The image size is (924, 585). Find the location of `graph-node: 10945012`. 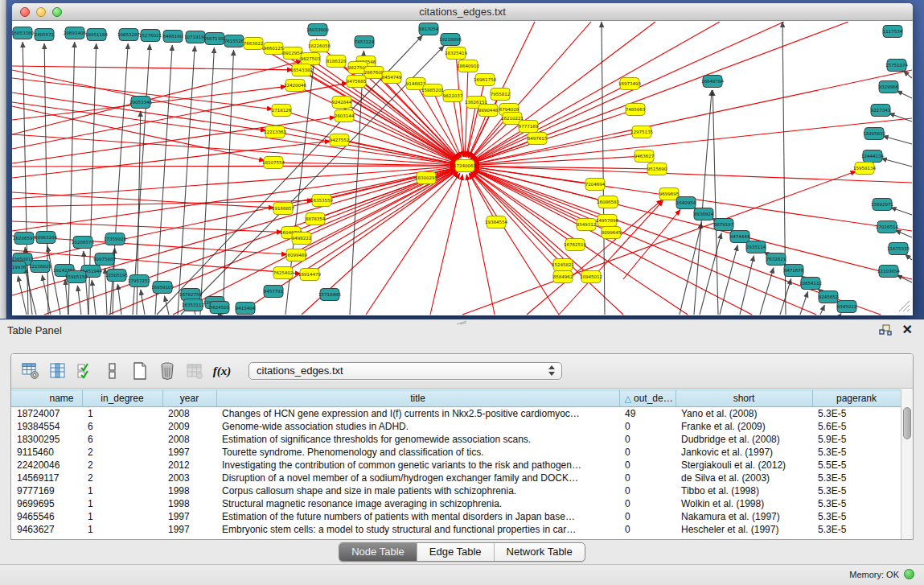

graph-node: 10945012 is located at coordinates (591, 277).